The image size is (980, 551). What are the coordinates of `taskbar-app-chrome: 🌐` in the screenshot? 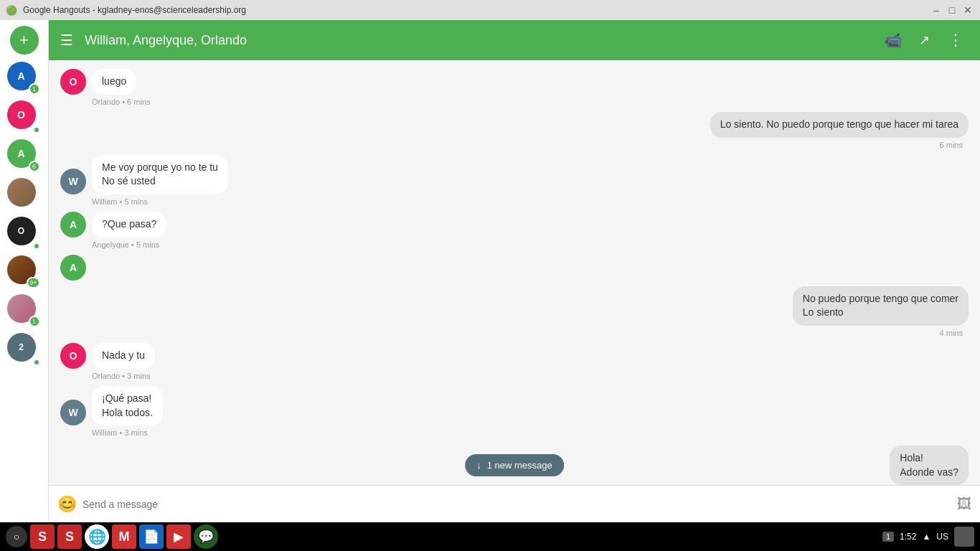 It's located at (97, 537).